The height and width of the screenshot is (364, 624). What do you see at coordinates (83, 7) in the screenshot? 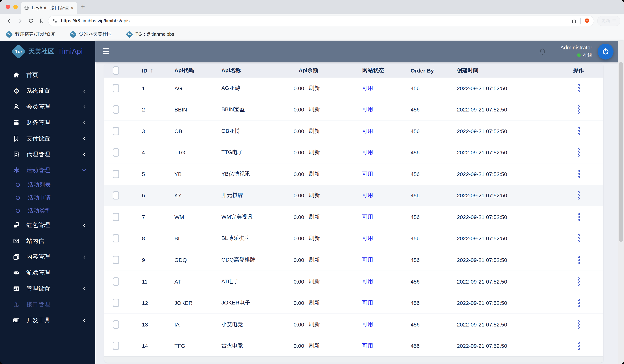
I see `new-tab-button: +` at bounding box center [83, 7].